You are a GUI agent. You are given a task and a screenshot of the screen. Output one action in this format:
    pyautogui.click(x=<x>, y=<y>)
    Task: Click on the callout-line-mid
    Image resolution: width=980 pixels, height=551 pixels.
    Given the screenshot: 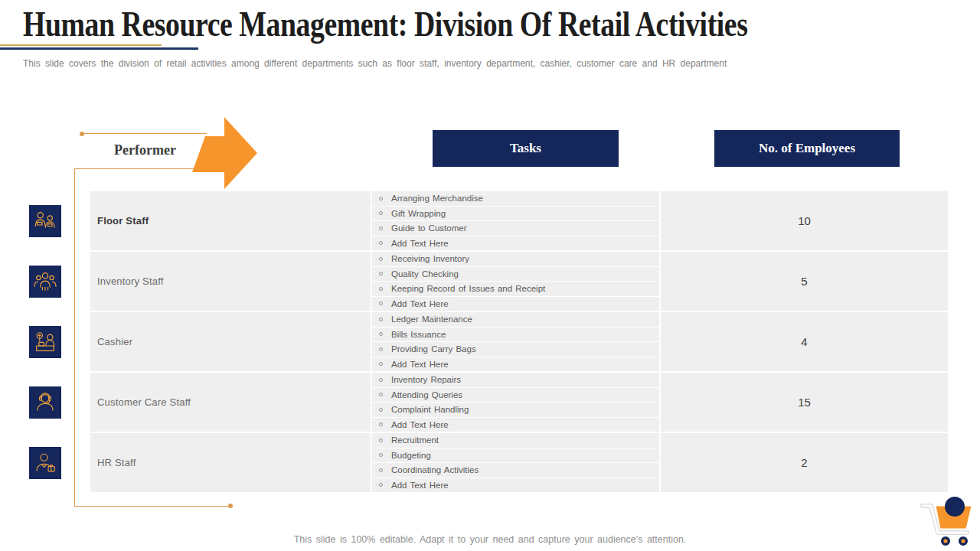 What is the action you would take?
    pyautogui.click(x=135, y=168)
    